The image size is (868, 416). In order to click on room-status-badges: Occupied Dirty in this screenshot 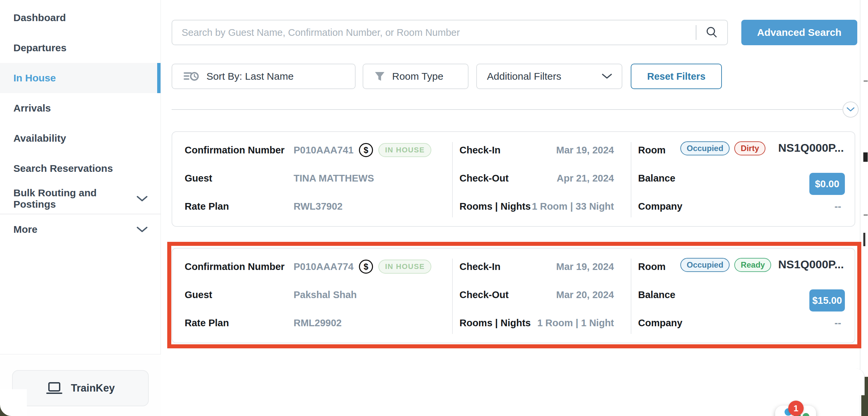, I will do `click(723, 148)`.